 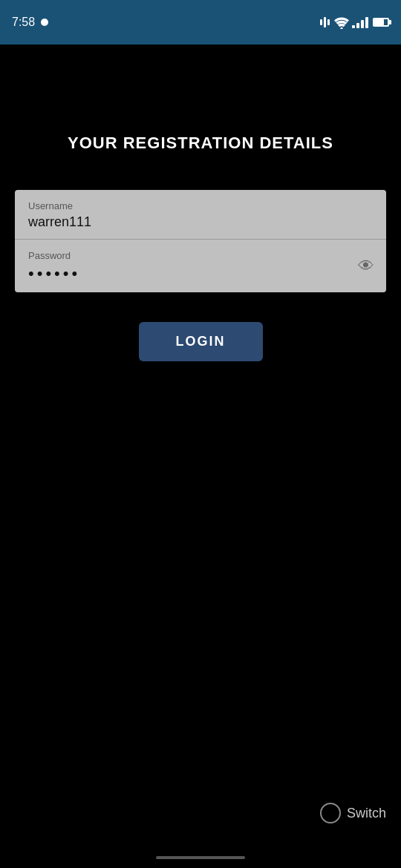 I want to click on username-label: Username, so click(x=200, y=206).